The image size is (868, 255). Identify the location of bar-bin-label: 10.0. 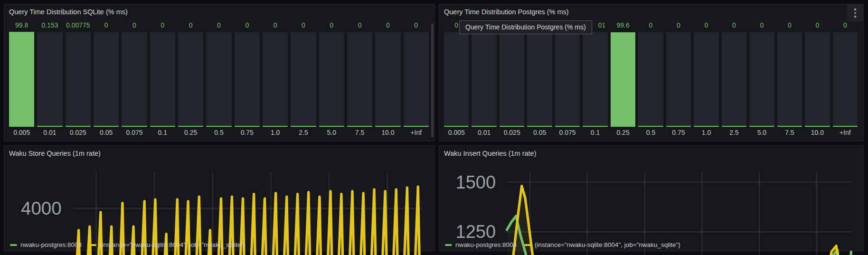
(817, 132).